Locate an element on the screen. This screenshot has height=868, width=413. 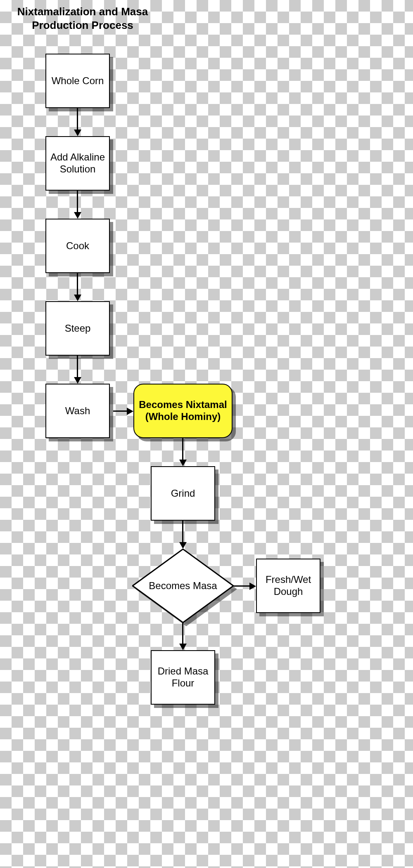
node-label: Whole Corn is located at coordinates (78, 81).